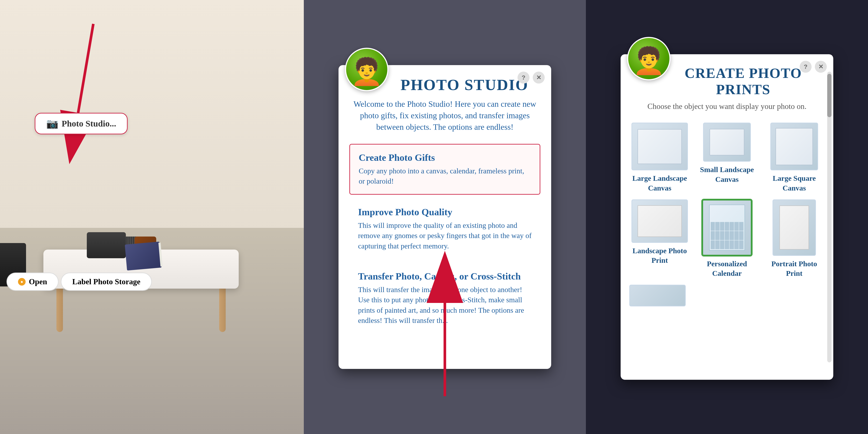 The height and width of the screenshot is (434, 868). What do you see at coordinates (794, 183) in the screenshot?
I see `large-square-canvas-label: Large Square Canvas` at bounding box center [794, 183].